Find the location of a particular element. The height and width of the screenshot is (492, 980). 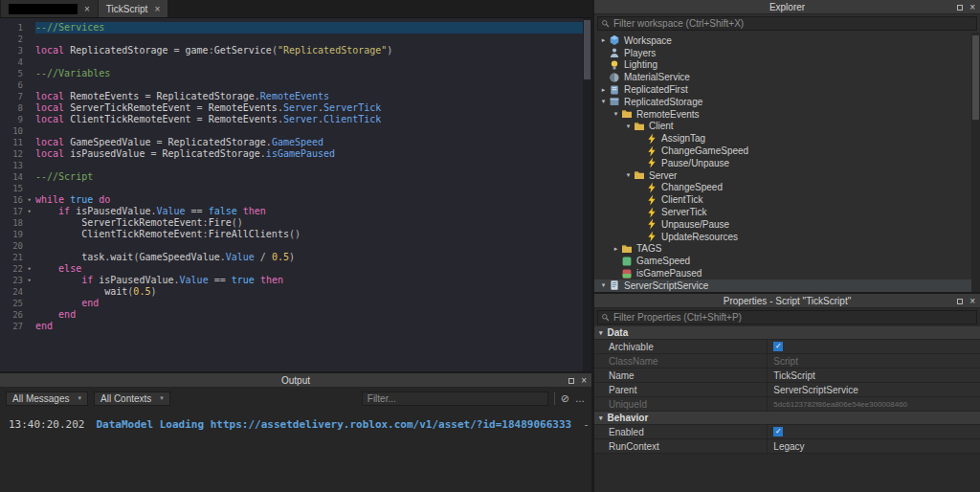

code-line-9: 9local ClientTickRemoteEvent = RemoteEve… is located at coordinates (291, 120).